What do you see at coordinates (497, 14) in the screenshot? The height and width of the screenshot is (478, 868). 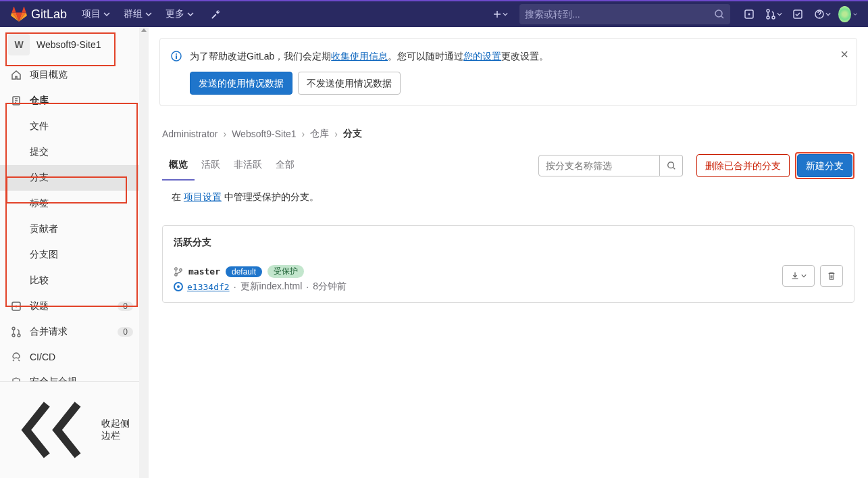 I see `plus-icon` at bounding box center [497, 14].